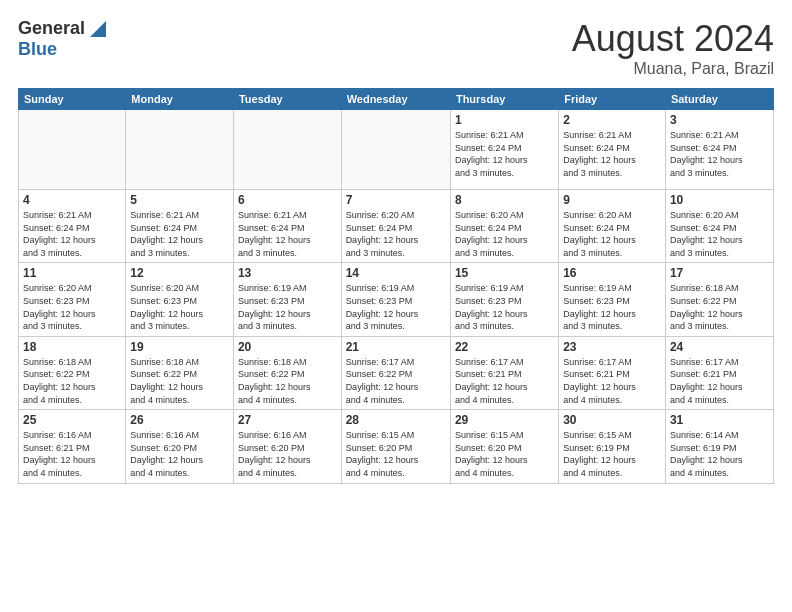 This screenshot has width=792, height=612. Describe the element at coordinates (72, 226) in the screenshot. I see `table-row: 4Sunrise: 6:21 AM Sunset: 6:24 PM Daylig…` at that location.